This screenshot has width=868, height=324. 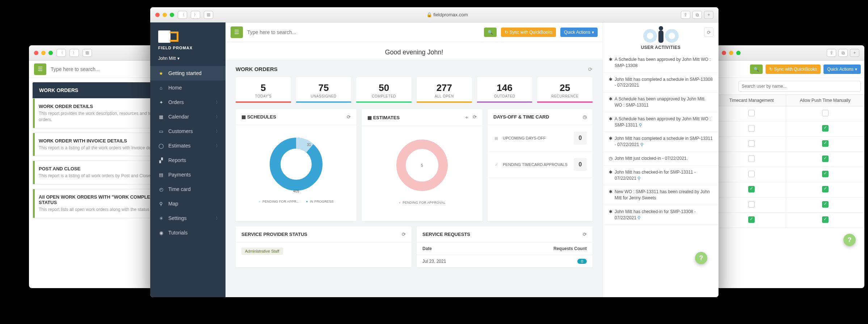 What do you see at coordinates (264, 90) in the screenshot?
I see `kpi-today's: 5 TODAY'S` at bounding box center [264, 90].